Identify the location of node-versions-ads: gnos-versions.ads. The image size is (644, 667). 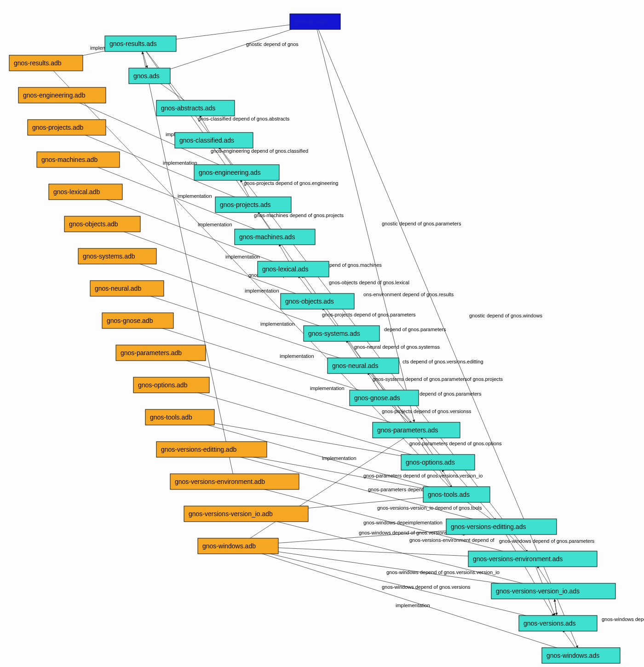
(558, 623).